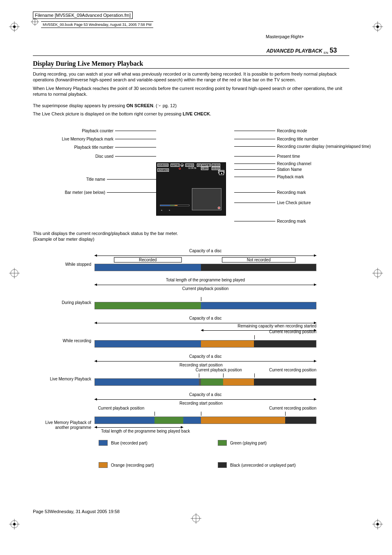 This screenshot has height=555, width=392. What do you see at coordinates (64, 427) in the screenshot?
I see `meter-row-label: Live Memory Playback of another programm…` at bounding box center [64, 427].